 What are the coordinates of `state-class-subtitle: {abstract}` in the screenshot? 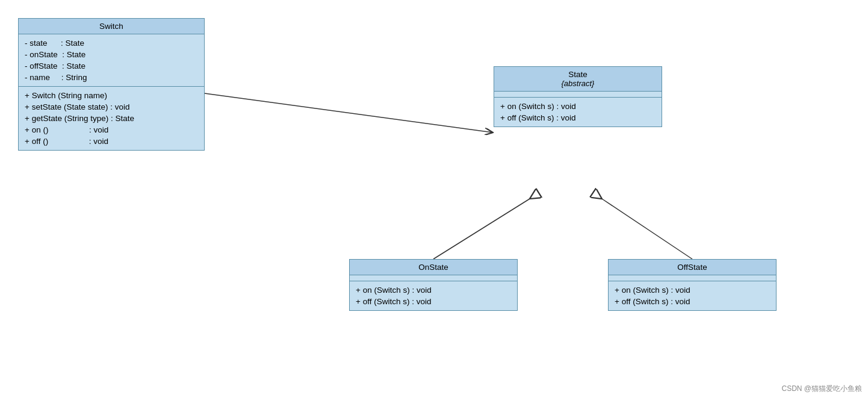 It's located at (578, 83).